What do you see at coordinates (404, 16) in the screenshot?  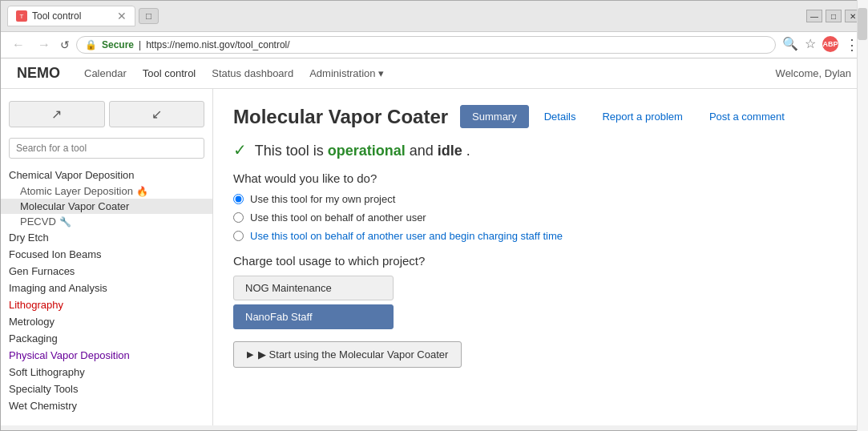 I see `tab-bar: T Tool control ✕ □` at bounding box center [404, 16].